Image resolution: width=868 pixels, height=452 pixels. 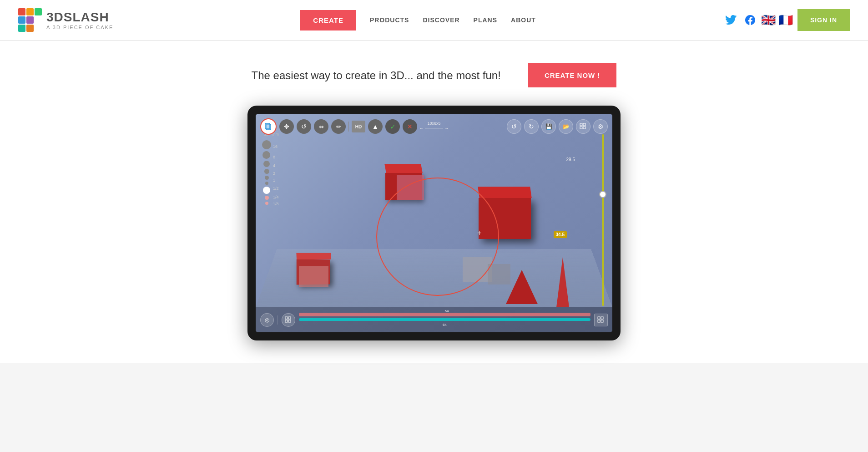 What do you see at coordinates (750, 20) in the screenshot?
I see `facebook-icon` at bounding box center [750, 20].